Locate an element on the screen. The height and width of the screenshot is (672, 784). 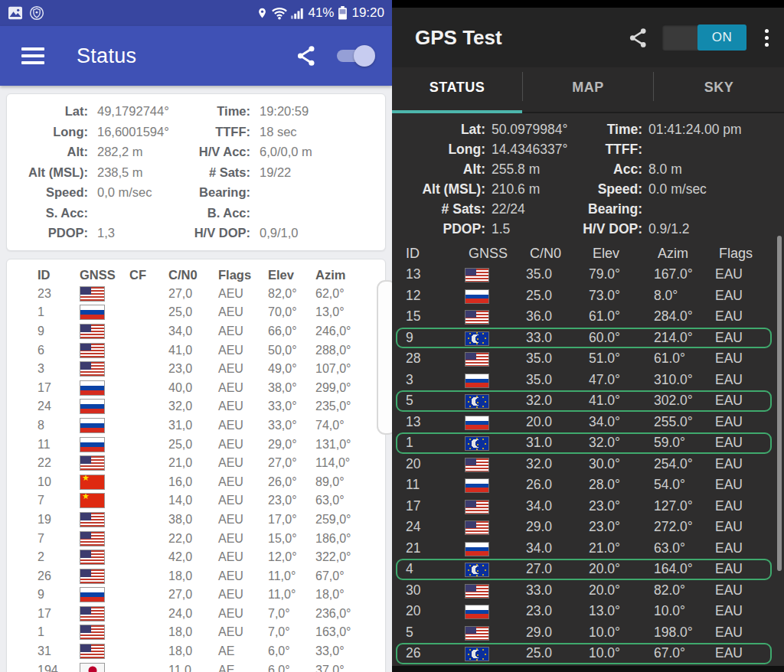
shield-location-icon is located at coordinates (37, 13).